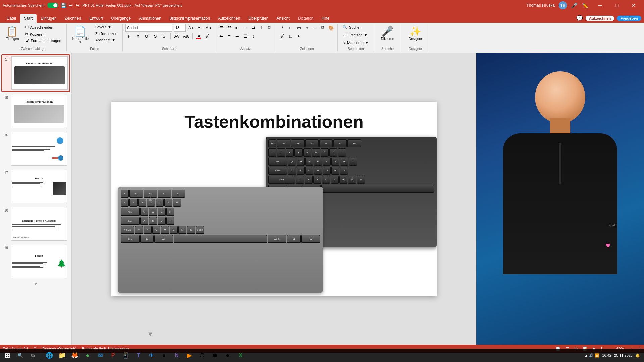 Image resolution: width=644 pixels, height=362 pixels. I want to click on app-btn2: ●, so click(228, 355).